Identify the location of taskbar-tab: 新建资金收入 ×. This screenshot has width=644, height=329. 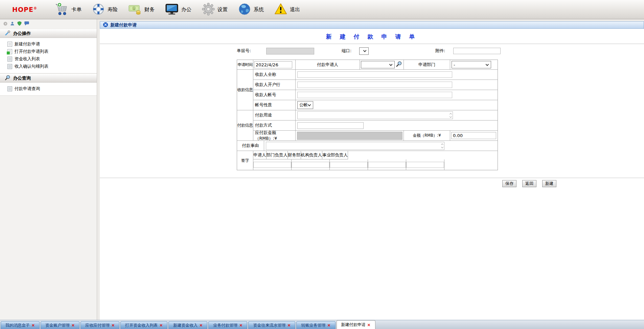
(188, 325).